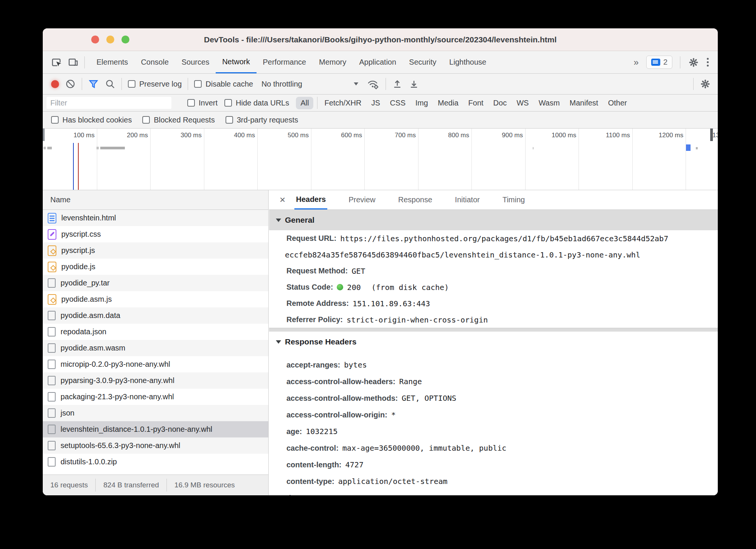  I want to click on table-row: repodata.json, so click(156, 332).